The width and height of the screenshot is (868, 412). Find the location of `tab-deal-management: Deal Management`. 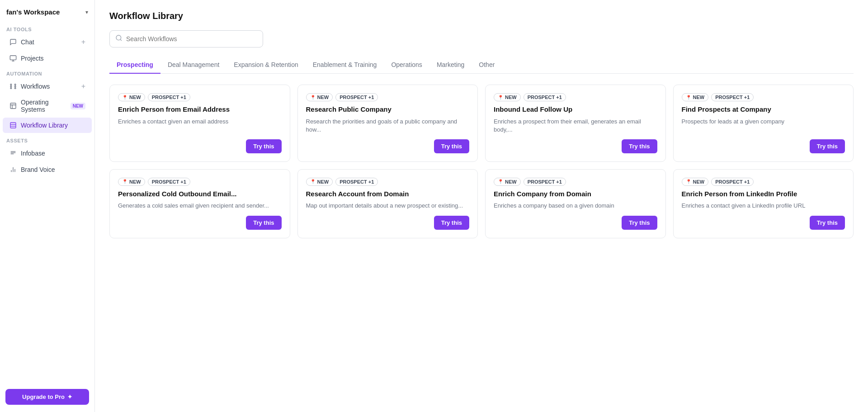

tab-deal-management: Deal Management is located at coordinates (193, 65).